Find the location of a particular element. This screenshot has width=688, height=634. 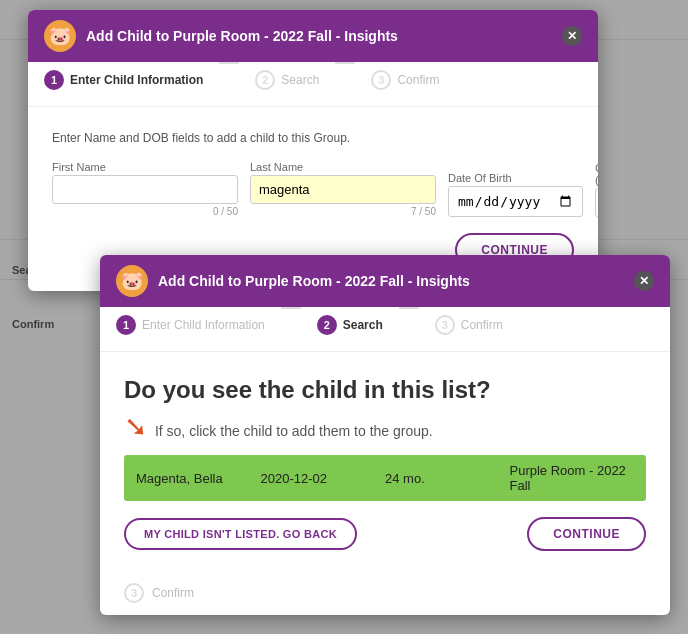

first-name-input is located at coordinates (145, 190).